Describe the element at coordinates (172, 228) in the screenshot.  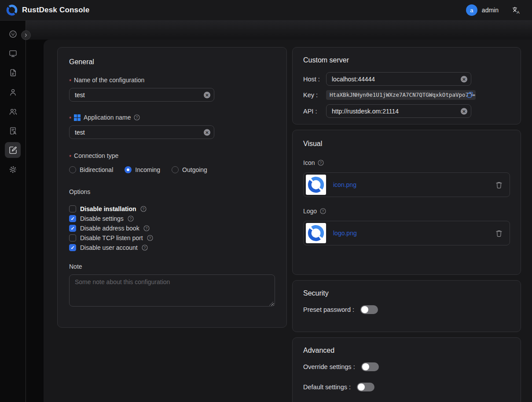
I see `options-list: Disable installation ? Disable settings …` at that location.